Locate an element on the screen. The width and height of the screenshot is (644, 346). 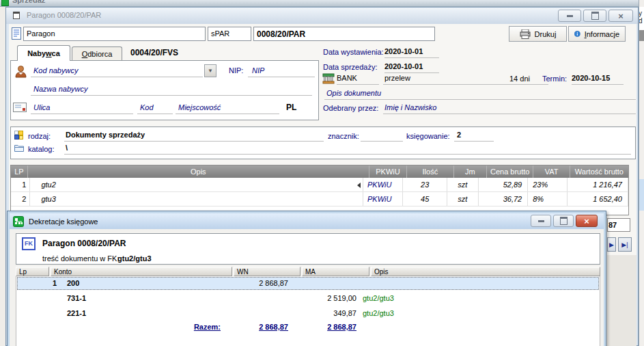
item-row-2: 2 gtu3 PKWiU 45 szt 36,72 8% 1 652,40 is located at coordinates (320, 200).